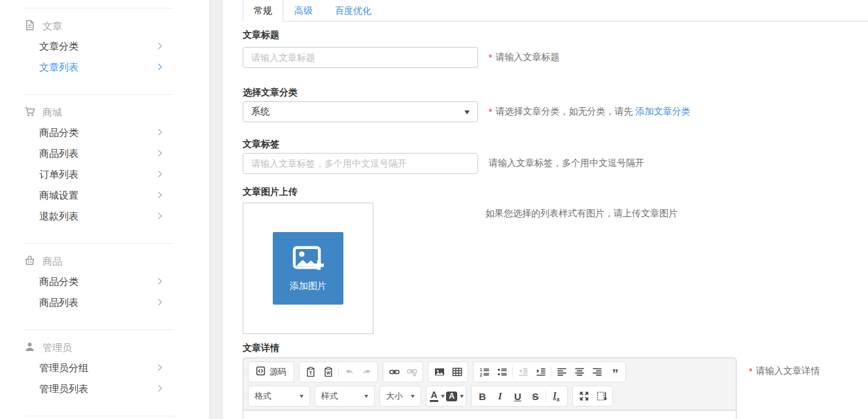  Describe the element at coordinates (105, 389) in the screenshot. I see `sidebar-item-admin-list: 管理员列表` at that location.